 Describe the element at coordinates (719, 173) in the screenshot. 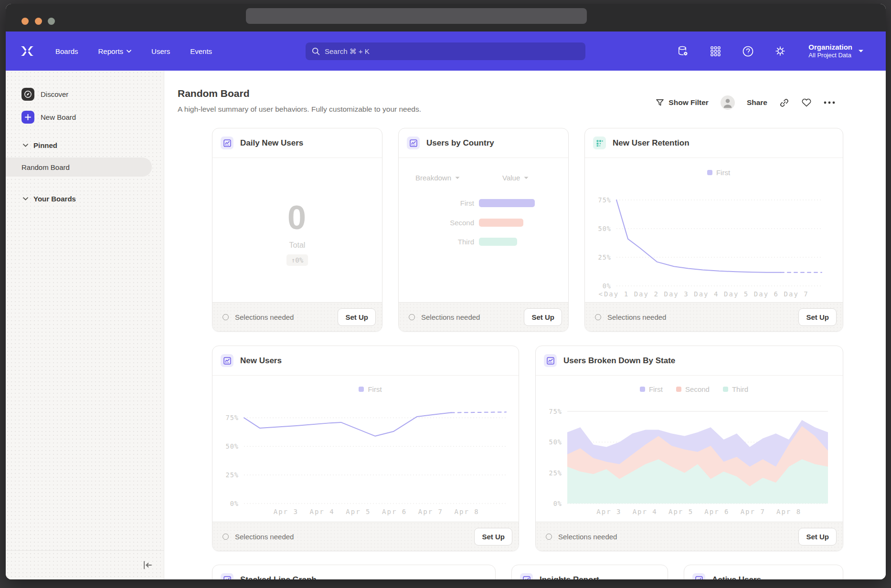

I see `legend-item: First` at that location.